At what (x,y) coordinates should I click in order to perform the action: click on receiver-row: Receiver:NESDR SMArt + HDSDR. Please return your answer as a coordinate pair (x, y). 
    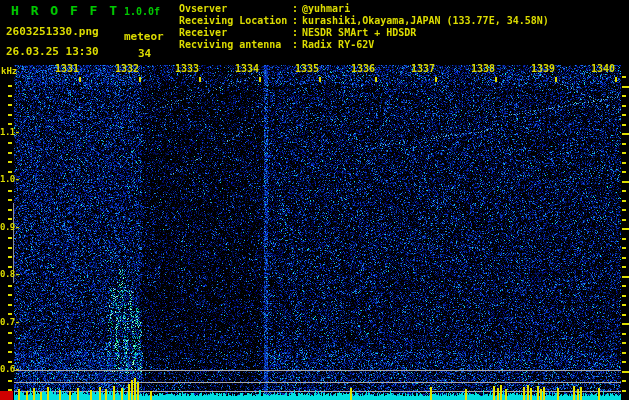
    Looking at the image, I should click on (364, 33).